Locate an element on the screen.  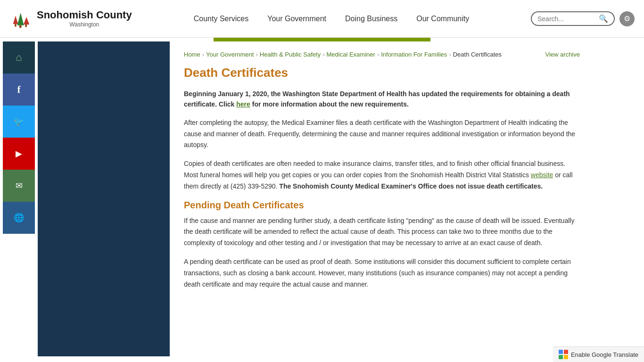
logo-area: Snohomish County Washington is located at coordinates (71, 19).